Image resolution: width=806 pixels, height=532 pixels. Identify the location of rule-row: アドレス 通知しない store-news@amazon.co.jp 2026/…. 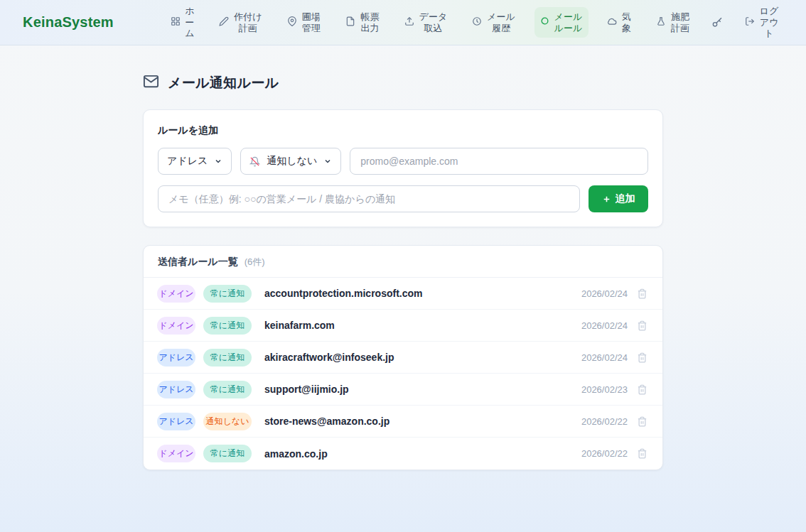
(403, 422).